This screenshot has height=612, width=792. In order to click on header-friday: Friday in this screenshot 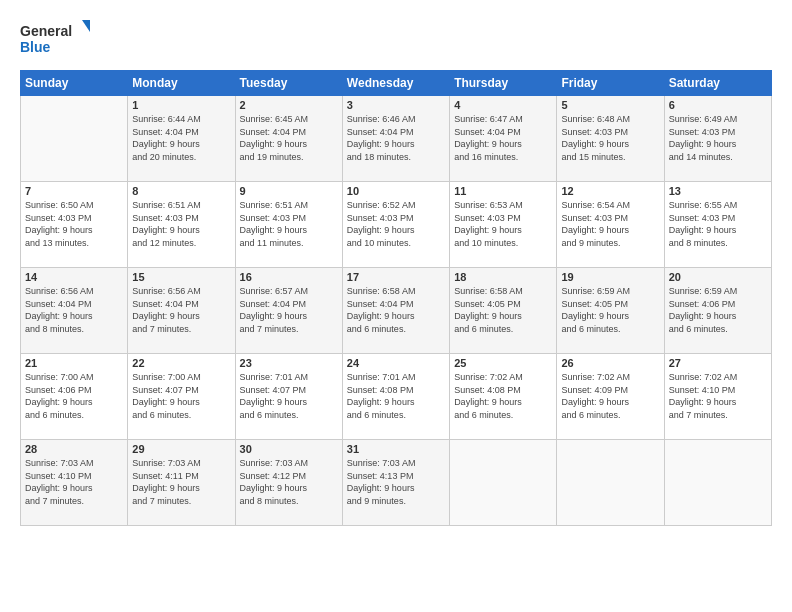, I will do `click(610, 84)`.